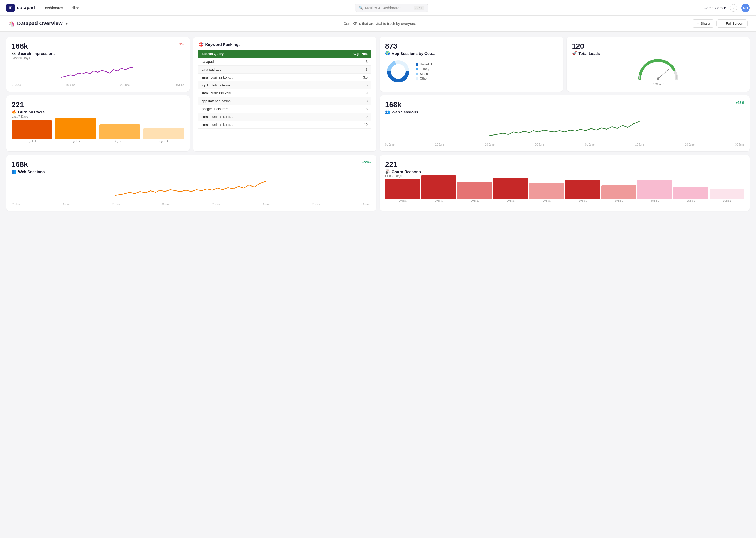 The width and height of the screenshot is (756, 538). Describe the element at coordinates (191, 204) in the screenshot. I see `web-sessions-bottom-x-axis: 01 June 10 June 20 June 30 June 01 June …` at that location.